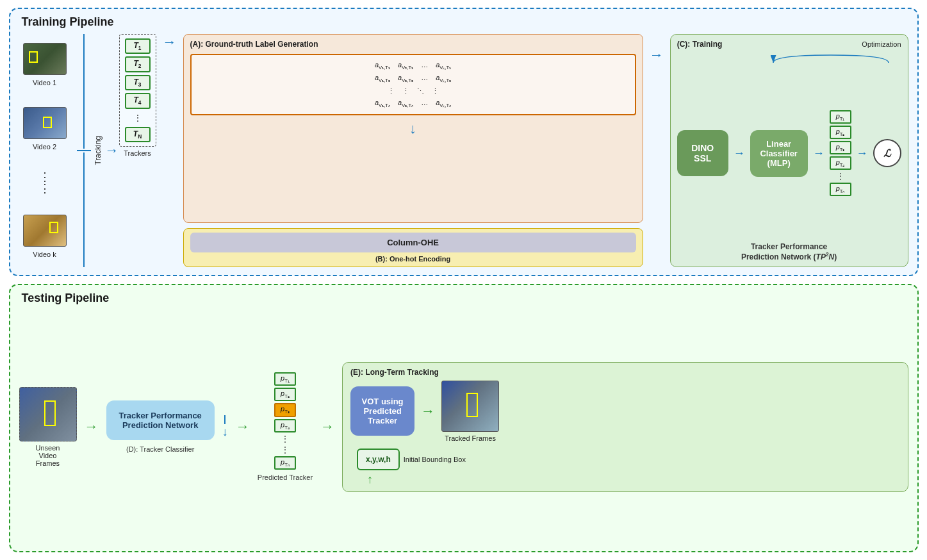 This screenshot has height=560, width=927. Describe the element at coordinates (138, 135) in the screenshot. I see `tracker-tn: TN` at that location.